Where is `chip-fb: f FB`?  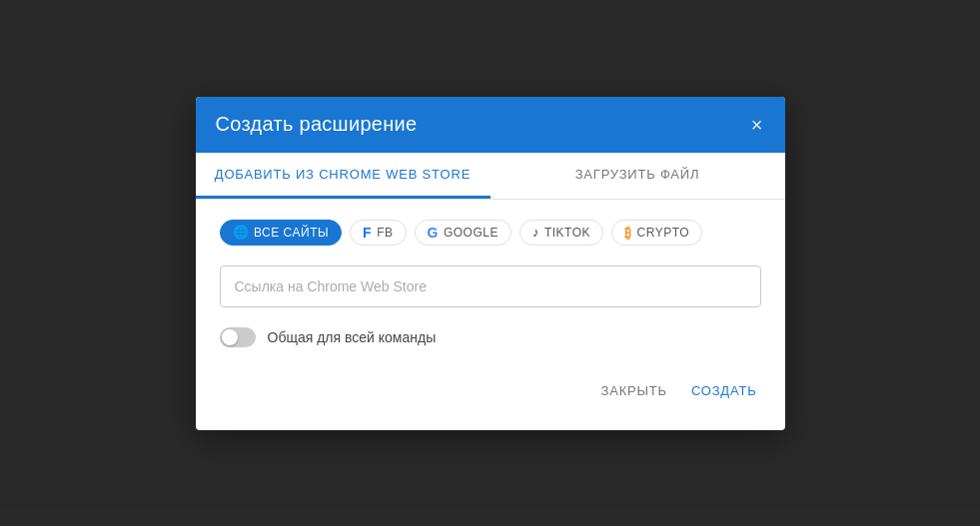
chip-fb: f FB is located at coordinates (378, 233).